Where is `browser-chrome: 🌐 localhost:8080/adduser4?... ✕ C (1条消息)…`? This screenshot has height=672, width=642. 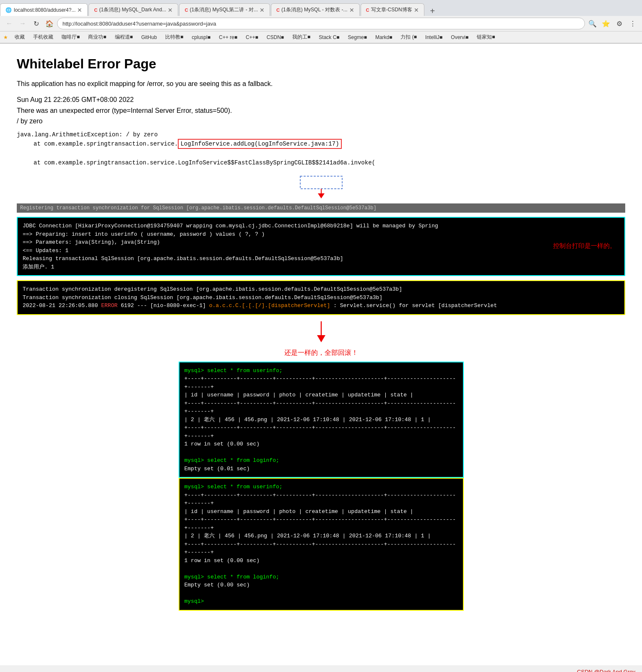
browser-chrome: 🌐 localhost:8080/adduser4?... ✕ C (1条消息)… is located at coordinates (321, 22).